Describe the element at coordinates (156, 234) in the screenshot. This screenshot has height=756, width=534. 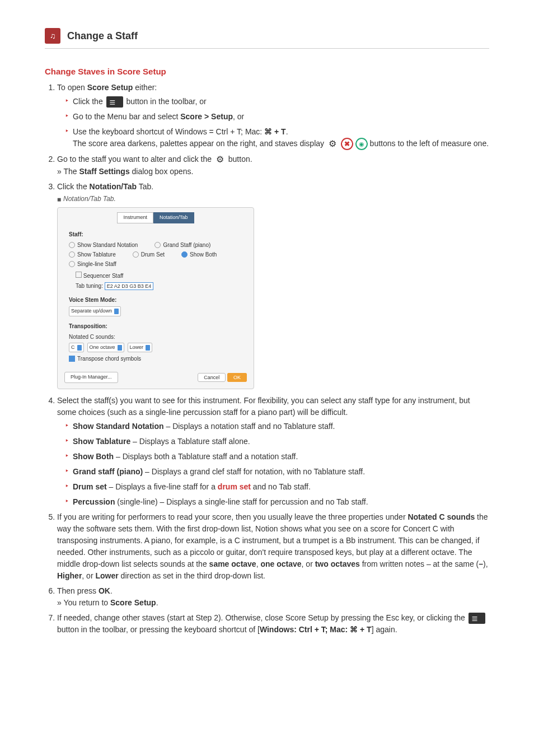
I see `staff-label: Staff:` at that location.